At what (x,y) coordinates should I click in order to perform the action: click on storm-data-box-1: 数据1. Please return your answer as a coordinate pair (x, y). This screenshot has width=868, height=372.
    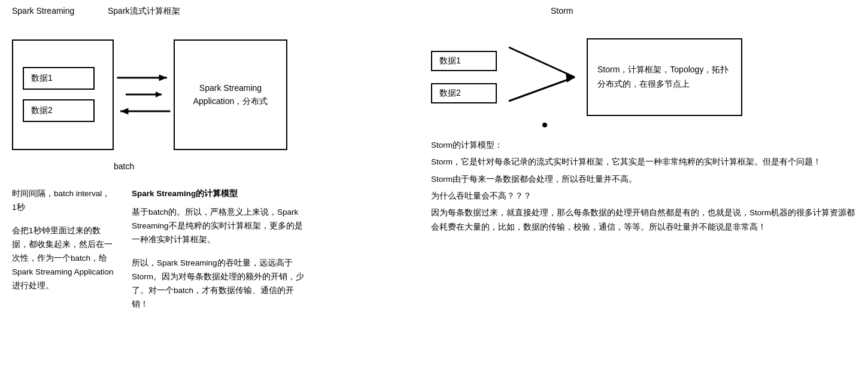
    Looking at the image, I should click on (464, 61).